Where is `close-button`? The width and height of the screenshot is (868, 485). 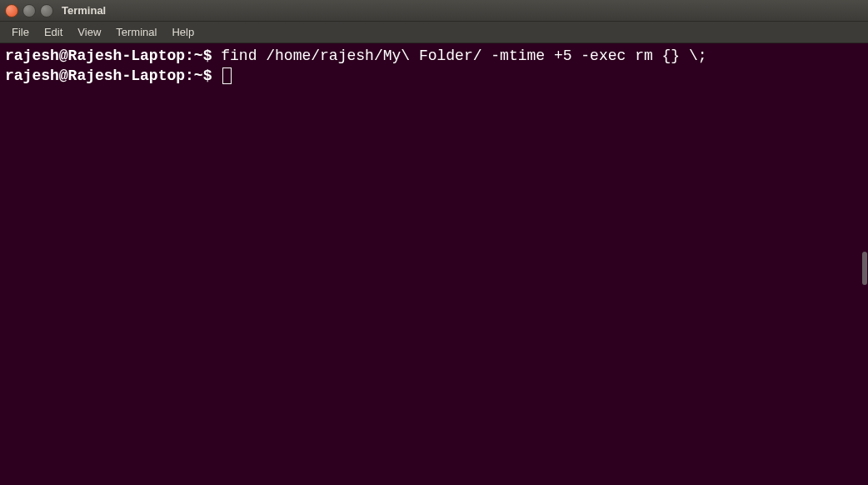
close-button is located at coordinates (12, 11).